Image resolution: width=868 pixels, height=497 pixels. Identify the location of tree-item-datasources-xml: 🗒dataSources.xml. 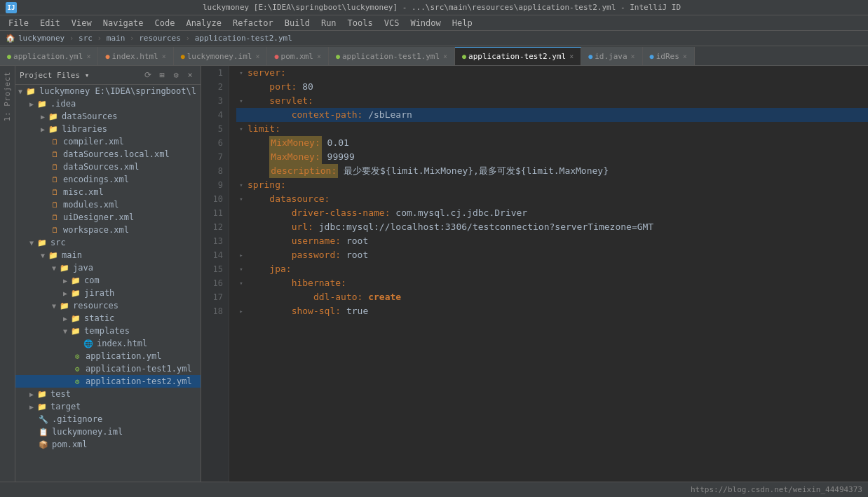
(108, 167).